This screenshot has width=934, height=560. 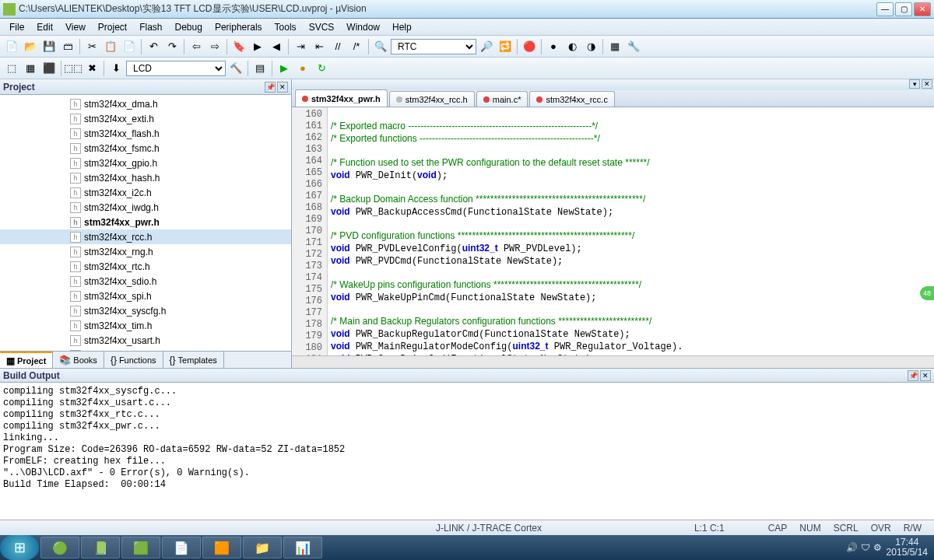 What do you see at coordinates (238, 27) in the screenshot?
I see `menu-peripherals: Peripherals` at bounding box center [238, 27].